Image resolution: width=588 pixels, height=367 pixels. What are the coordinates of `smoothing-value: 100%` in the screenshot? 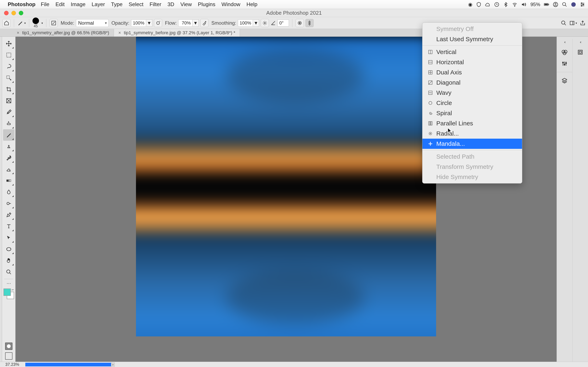 It's located at (245, 23).